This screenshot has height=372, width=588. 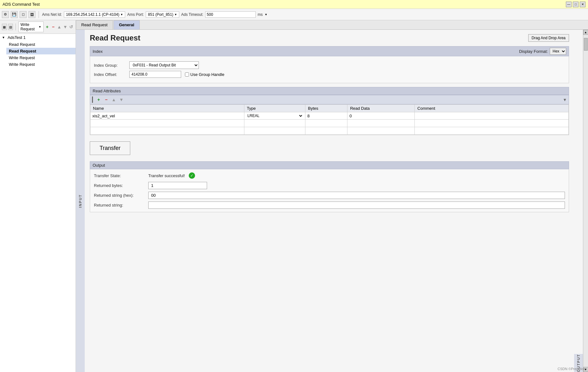 What do you see at coordinates (110, 75) in the screenshot?
I see `index-offset-label: Index Offset:` at bounding box center [110, 75].